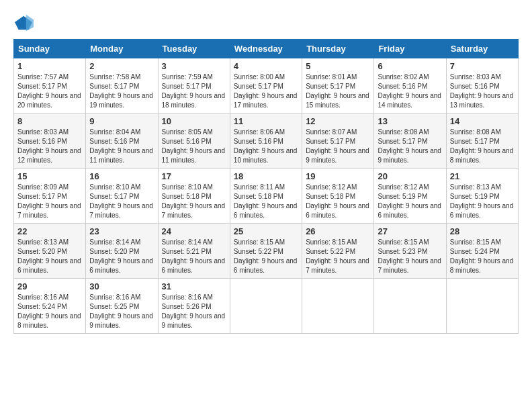 The height and width of the screenshot is (411, 532). Describe the element at coordinates (266, 23) in the screenshot. I see `page-header` at that location.